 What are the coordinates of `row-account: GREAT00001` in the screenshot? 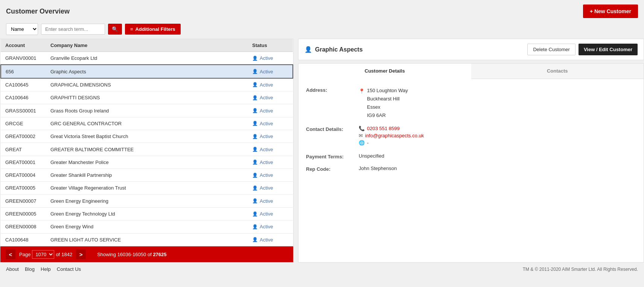 It's located at (23, 162).